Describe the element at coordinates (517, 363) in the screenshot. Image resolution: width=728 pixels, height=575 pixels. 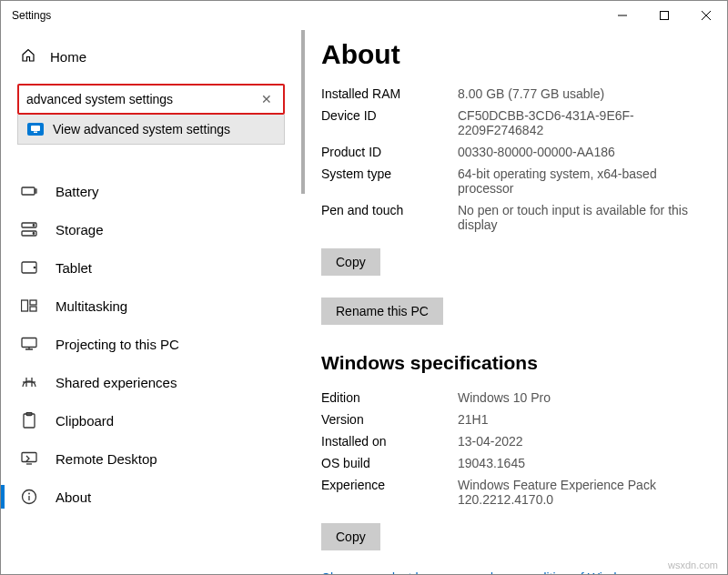
I see `windows-spec-title: Windows specifications` at that location.